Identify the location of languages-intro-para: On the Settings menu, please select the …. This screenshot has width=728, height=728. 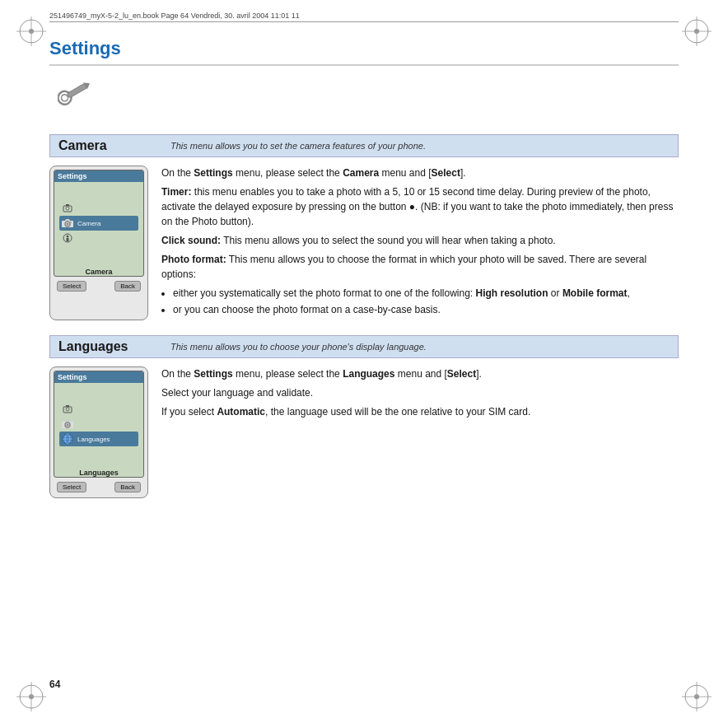
(420, 374).